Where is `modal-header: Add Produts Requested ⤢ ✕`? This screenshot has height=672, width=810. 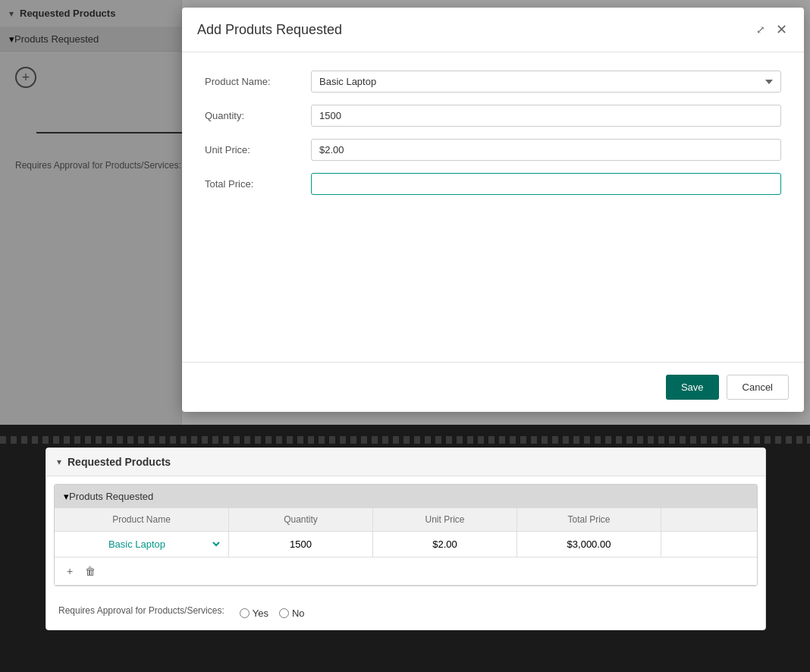 modal-header: Add Produts Requested ⤢ ✕ is located at coordinates (493, 30).